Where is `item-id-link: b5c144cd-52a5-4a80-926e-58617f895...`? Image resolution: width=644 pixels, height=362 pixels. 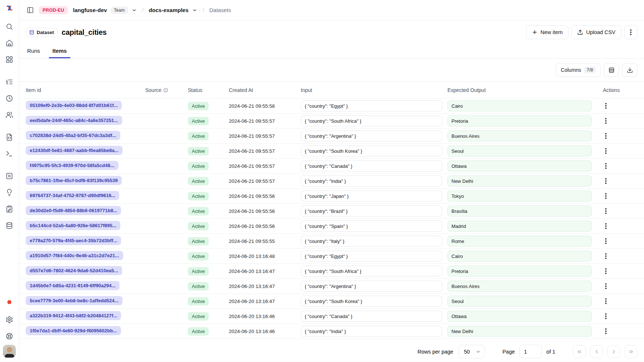 item-id-link: b5c144cd-52a5-4a80-926e-58617f895... is located at coordinates (73, 226).